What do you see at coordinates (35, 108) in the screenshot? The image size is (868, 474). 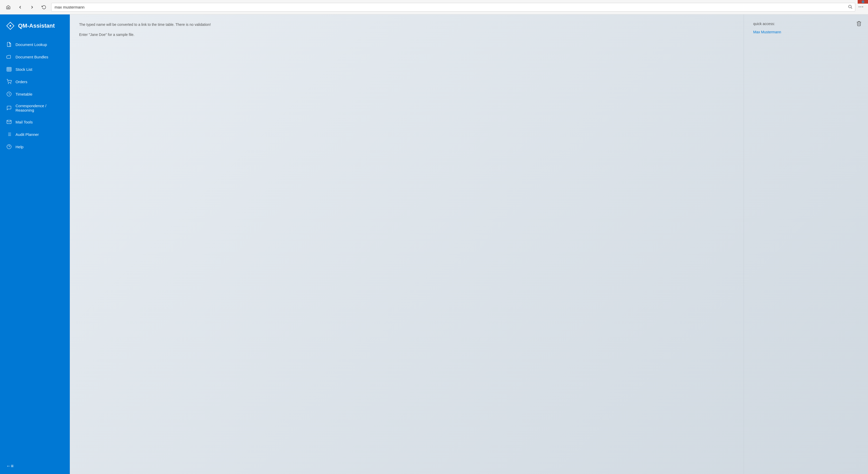 I see `sidebar-item-correspondence-reasoning: Correspondence / Reasoning` at bounding box center [35, 108].